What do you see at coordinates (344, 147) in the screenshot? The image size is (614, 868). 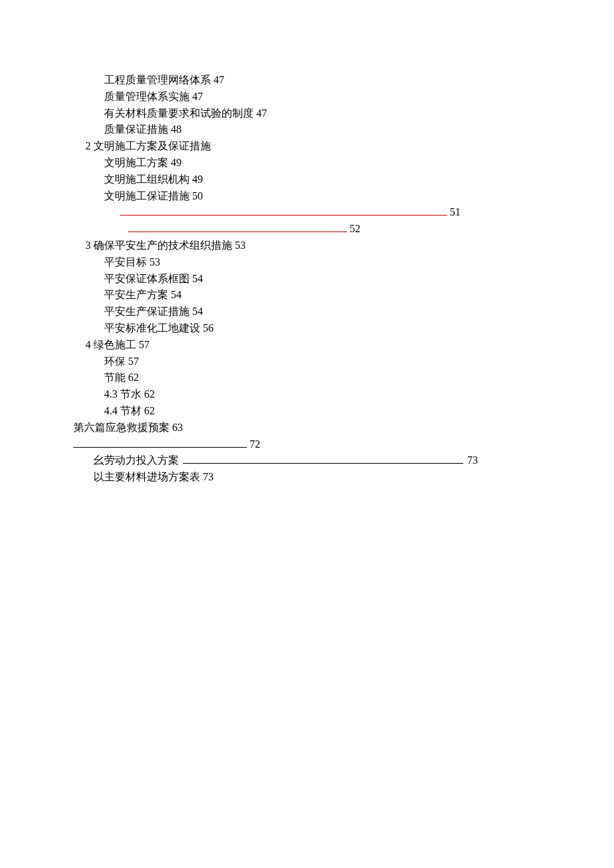 I see `toc-section-2: 2 文明施工方案及保证措施 48` at bounding box center [344, 147].